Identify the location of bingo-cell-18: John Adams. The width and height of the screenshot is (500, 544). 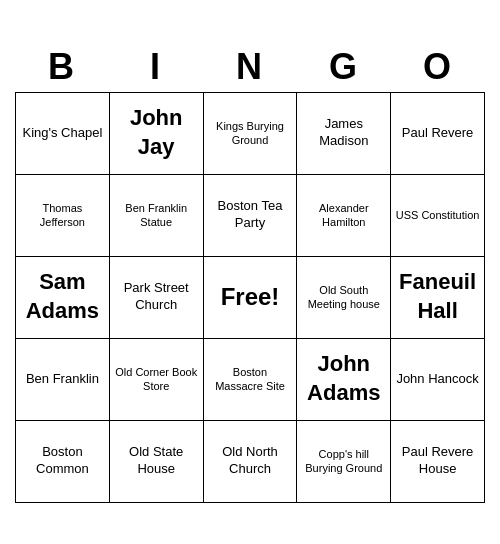
(344, 380).